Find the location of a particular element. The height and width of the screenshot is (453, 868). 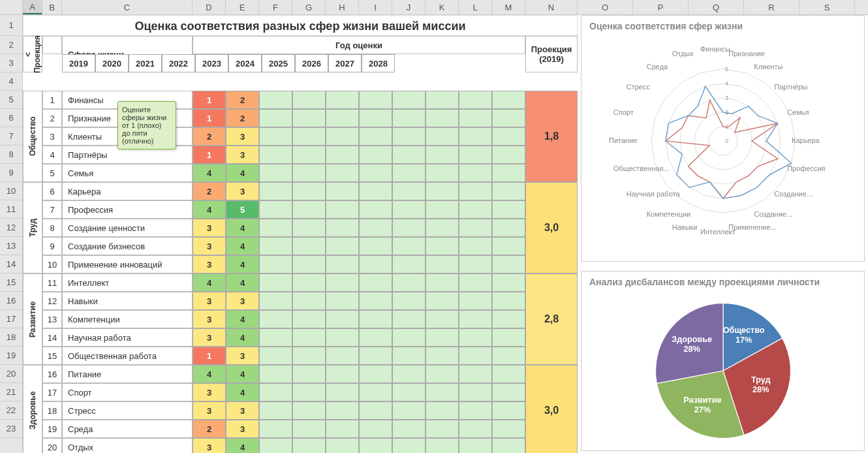

sphere-name: Питание is located at coordinates (127, 374).